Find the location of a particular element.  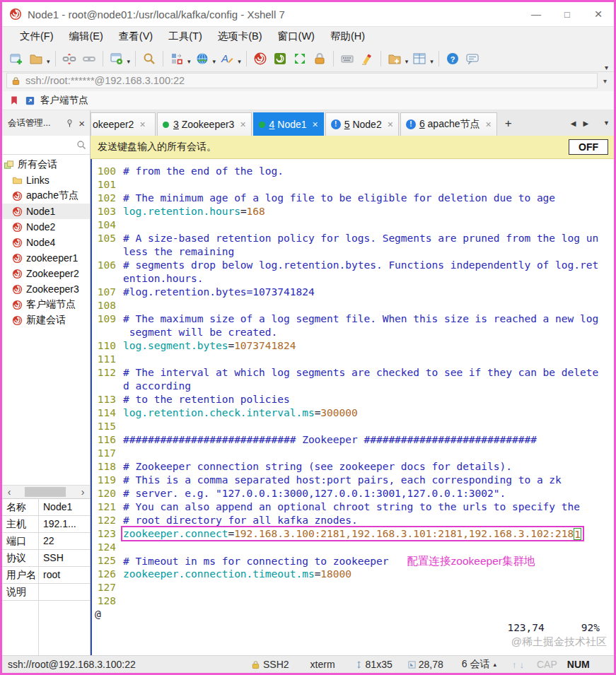

new-folder-dropdown-icon: ▾ is located at coordinates (407, 61).